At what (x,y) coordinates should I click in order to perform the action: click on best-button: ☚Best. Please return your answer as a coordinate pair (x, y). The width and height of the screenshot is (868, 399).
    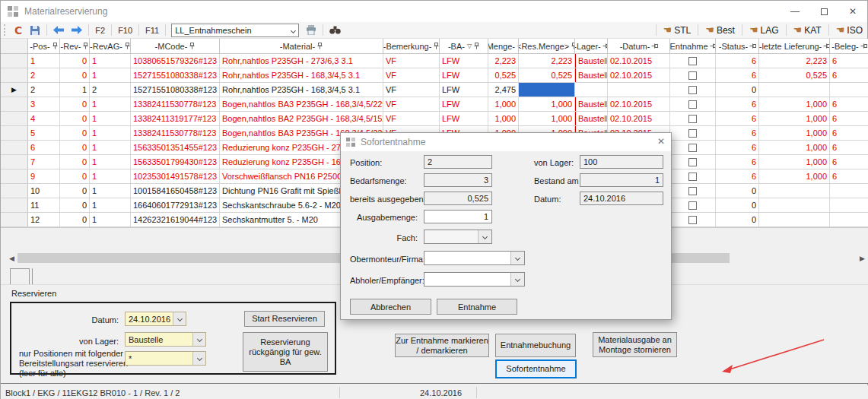
    Looking at the image, I should click on (720, 30).